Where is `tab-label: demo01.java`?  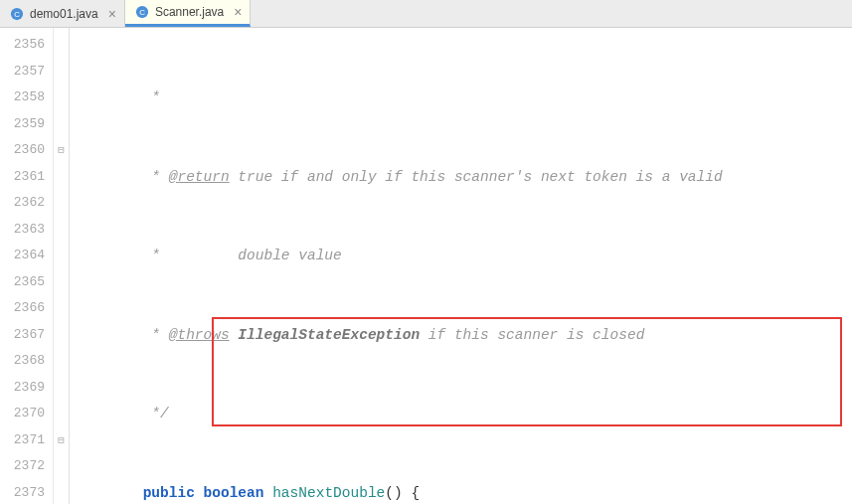 tab-label: demo01.java is located at coordinates (64, 14).